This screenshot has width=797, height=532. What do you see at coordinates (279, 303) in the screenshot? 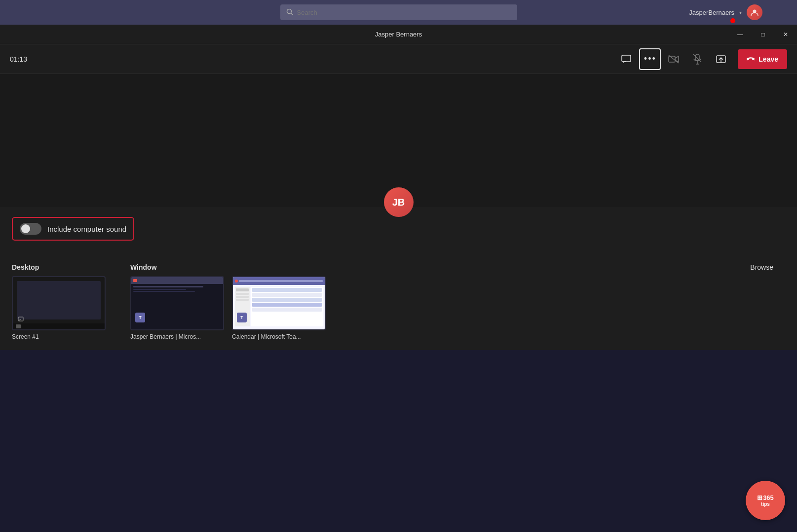
I see `calendar-preview: T` at bounding box center [279, 303].